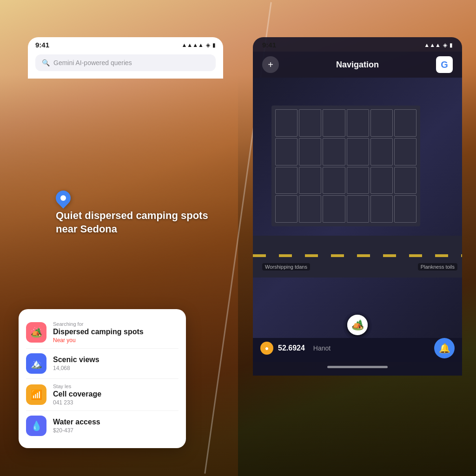 The width and height of the screenshot is (476, 476). I want to click on google-letter: G, so click(444, 65).